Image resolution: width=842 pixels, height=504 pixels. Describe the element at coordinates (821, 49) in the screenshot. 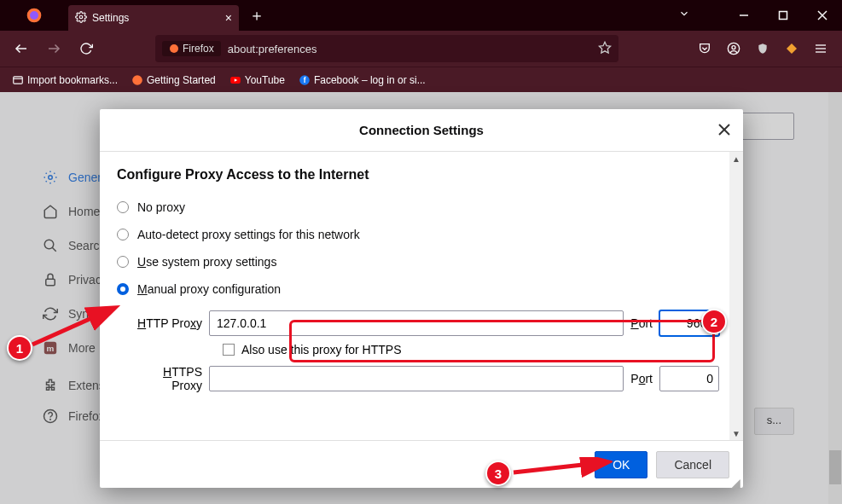

I see `app-menu-button` at that location.